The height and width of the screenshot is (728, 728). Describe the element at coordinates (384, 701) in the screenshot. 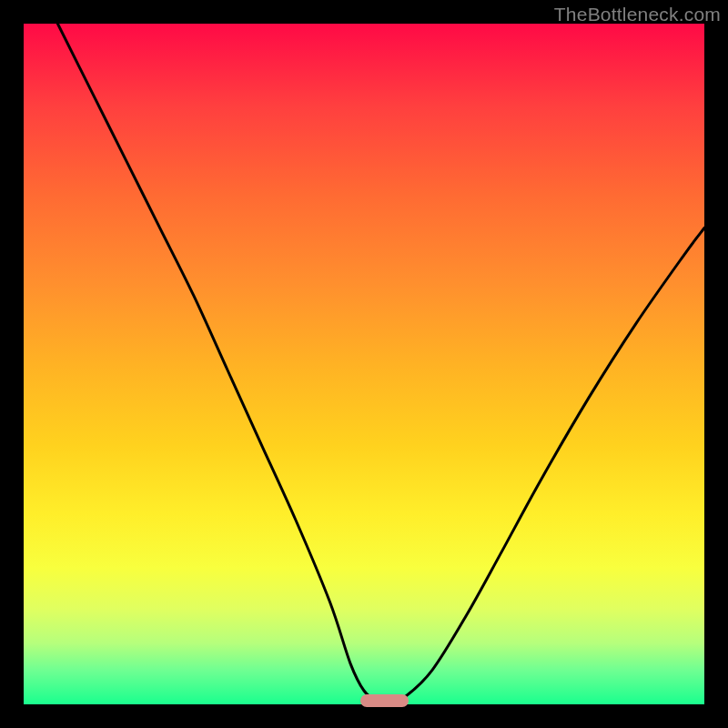

I see `optimal-marker` at that location.